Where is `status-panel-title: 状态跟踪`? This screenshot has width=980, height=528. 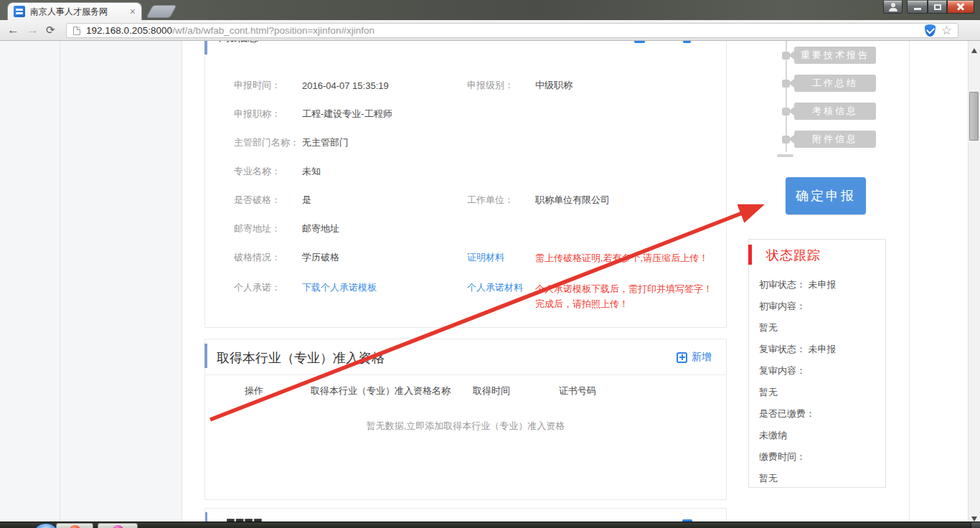 status-panel-title: 状态跟踪 is located at coordinates (793, 255).